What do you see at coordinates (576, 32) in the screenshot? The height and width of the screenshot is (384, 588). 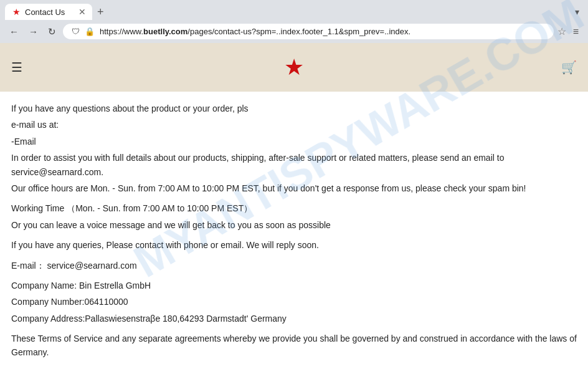 I see `browser-menu-button: ≡` at bounding box center [576, 32].